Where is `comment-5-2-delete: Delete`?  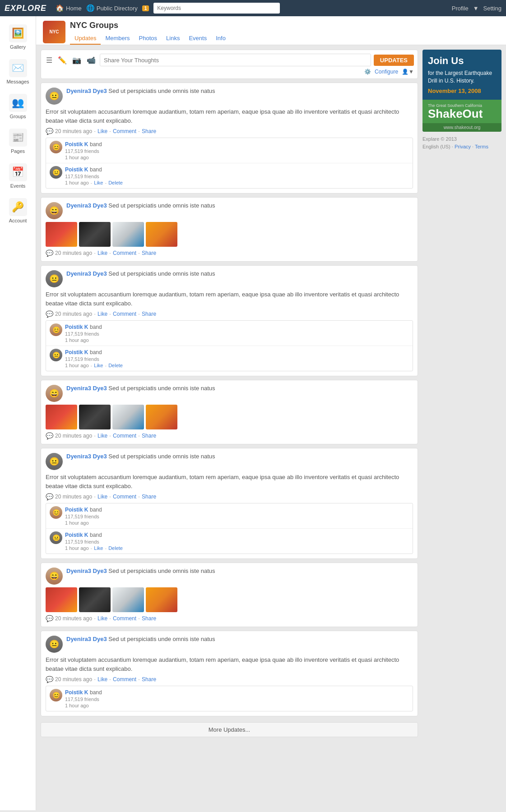
comment-5-2-delete: Delete is located at coordinates (116, 548).